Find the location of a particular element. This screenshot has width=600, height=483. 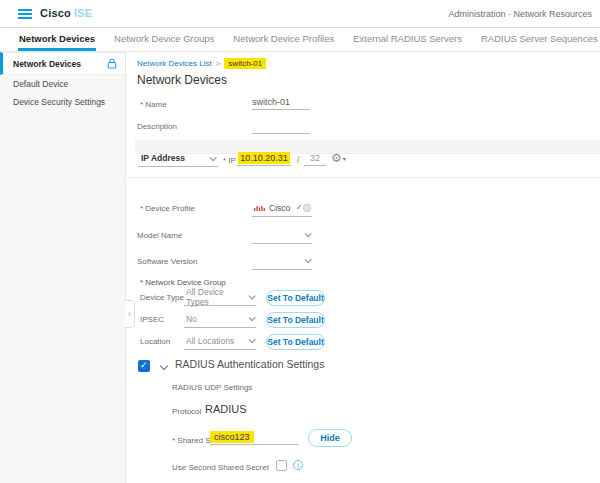

lock-icon is located at coordinates (112, 64).